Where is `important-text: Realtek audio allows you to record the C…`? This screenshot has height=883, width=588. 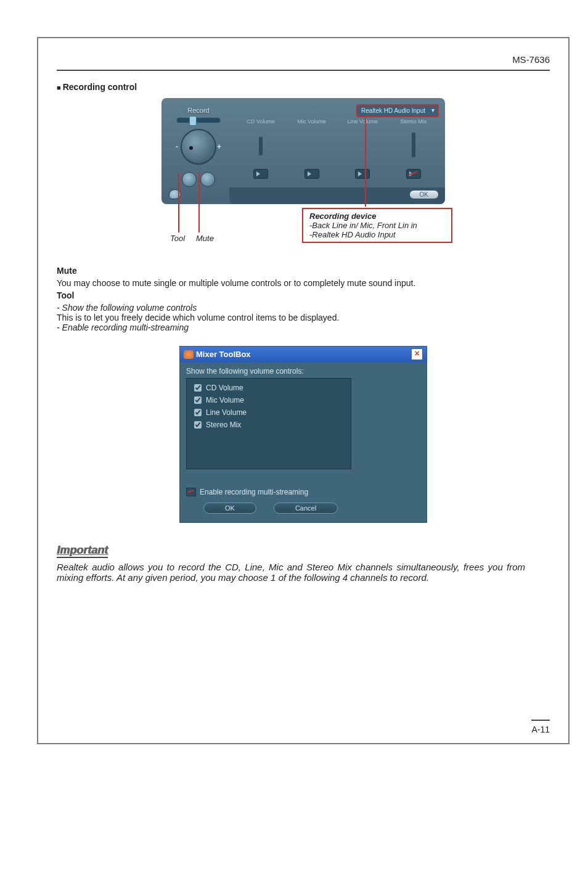 important-text: Realtek audio allows you to record the C… is located at coordinates (291, 572).